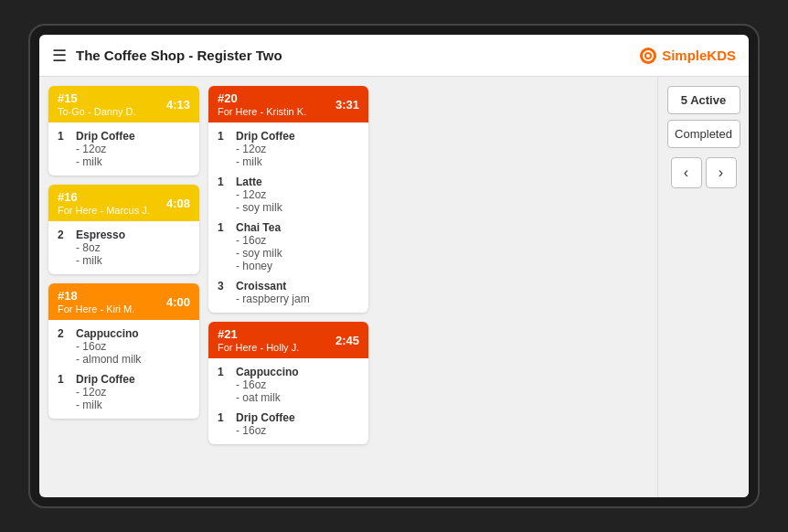 Image resolution: width=788 pixels, height=532 pixels. Describe the element at coordinates (178, 104) in the screenshot. I see `order-time: 4:13` at that location.